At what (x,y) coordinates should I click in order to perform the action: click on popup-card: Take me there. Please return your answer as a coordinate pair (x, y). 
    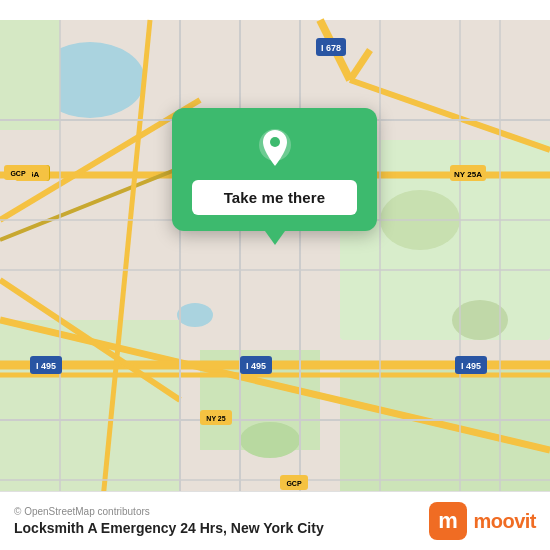
    Looking at the image, I should click on (274, 170).